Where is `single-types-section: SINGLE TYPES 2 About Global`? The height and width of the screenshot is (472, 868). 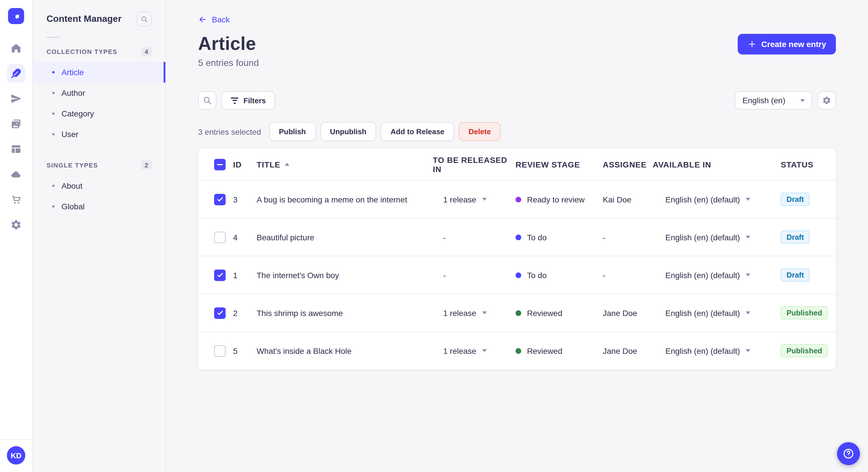
single-types-section: SINGLE TYPES 2 About Global is located at coordinates (99, 187).